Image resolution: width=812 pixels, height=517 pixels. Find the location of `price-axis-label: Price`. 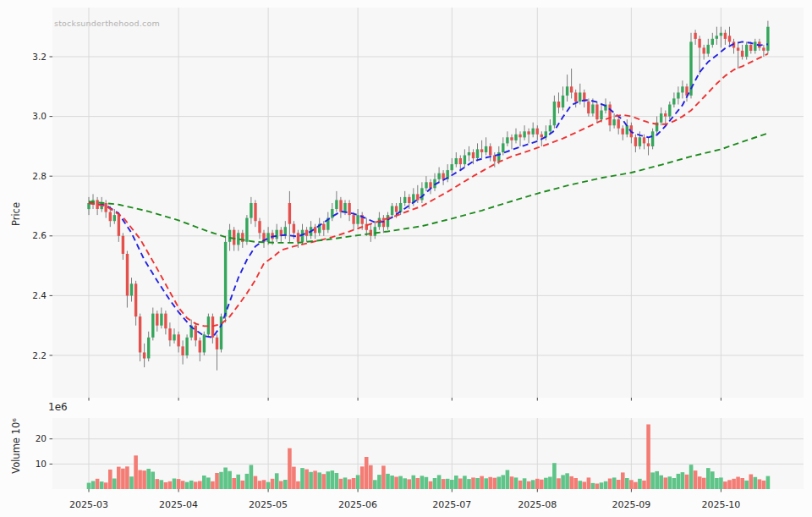

price-axis-label: Price is located at coordinates (16, 214).